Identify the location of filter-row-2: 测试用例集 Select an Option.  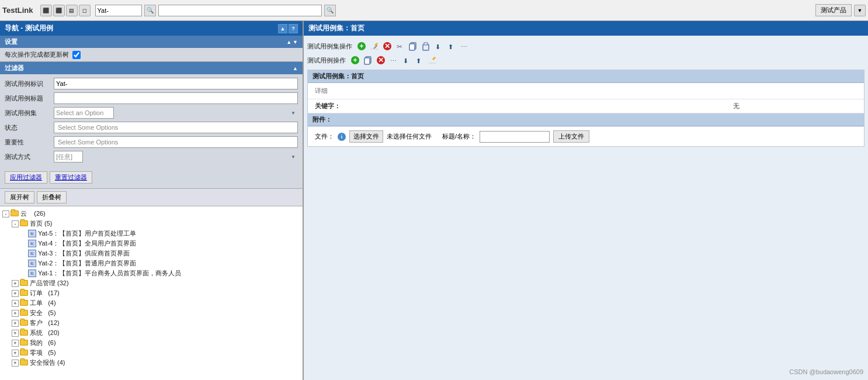
(151, 113).